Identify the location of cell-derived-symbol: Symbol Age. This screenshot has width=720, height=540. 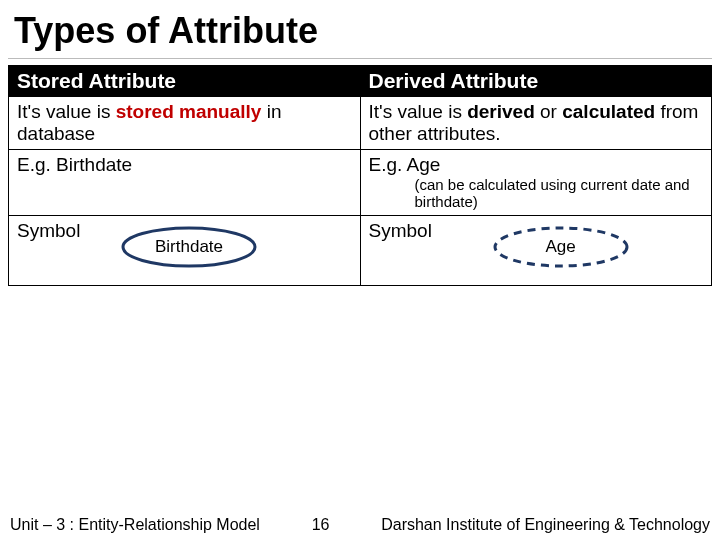
(536, 250).